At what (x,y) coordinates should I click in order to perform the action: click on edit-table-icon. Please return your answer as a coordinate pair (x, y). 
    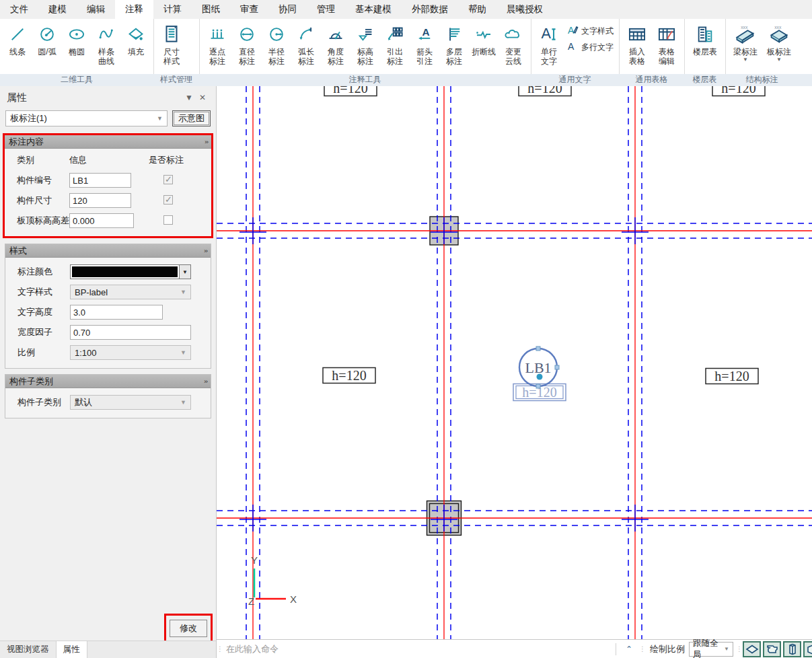
    Looking at the image, I should click on (667, 34).